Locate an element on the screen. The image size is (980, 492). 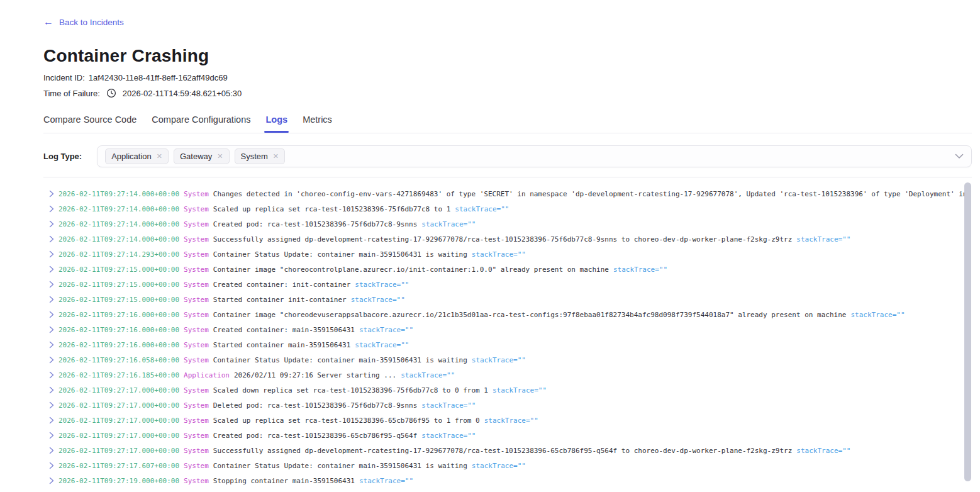
log-row: 2026-02-11T09:27:17.000+00:00SystemCreat… is located at coordinates (508, 435).